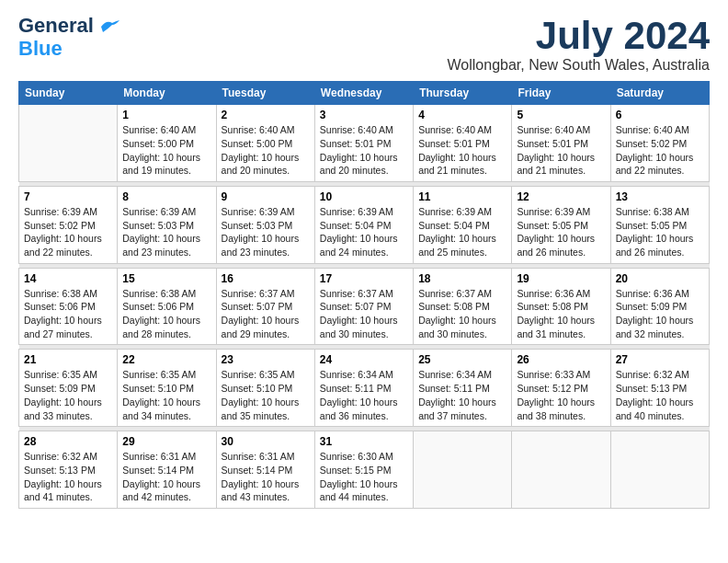 The image size is (728, 563). I want to click on day-cell-20: 20Sunrise: 6:36 AMSunset: 5:09 PMDayligh…, so click(660, 306).